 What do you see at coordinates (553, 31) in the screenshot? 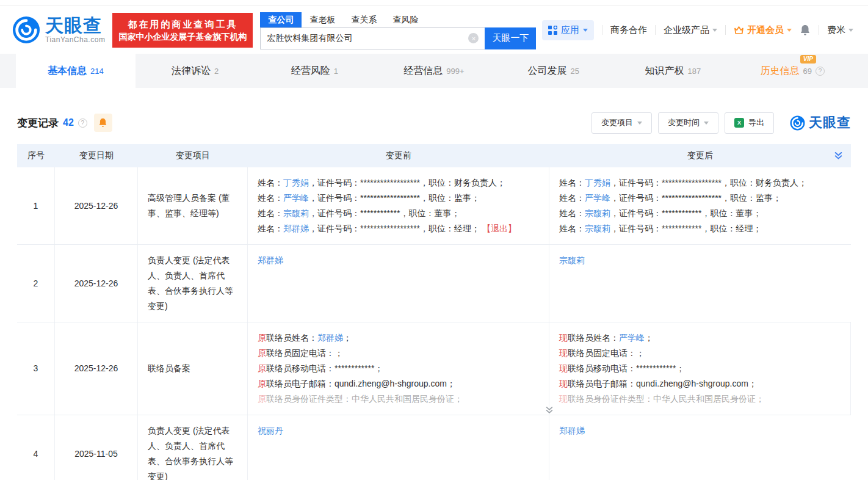
I see `apps-grid-icon` at bounding box center [553, 31].